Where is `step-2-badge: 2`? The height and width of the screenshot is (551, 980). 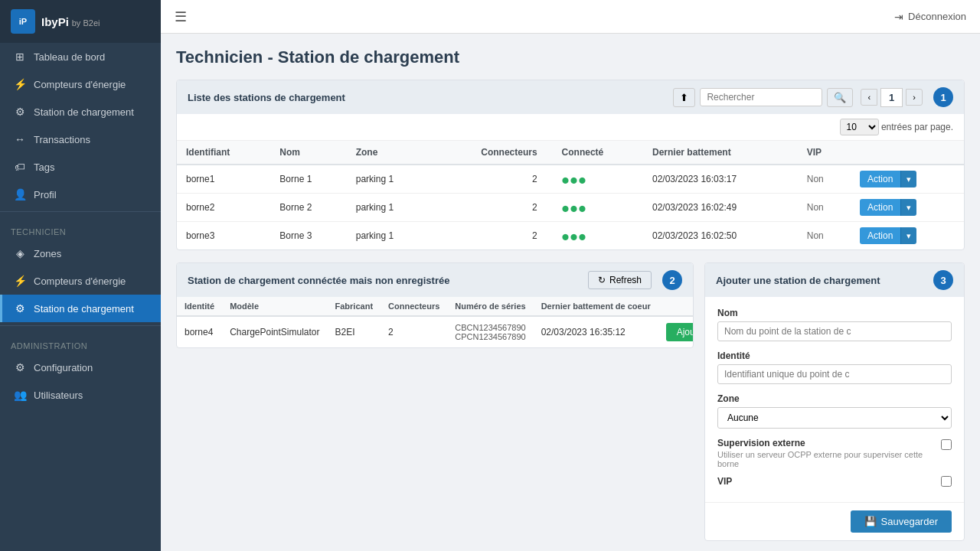
step-2-badge: 2 is located at coordinates (672, 280).